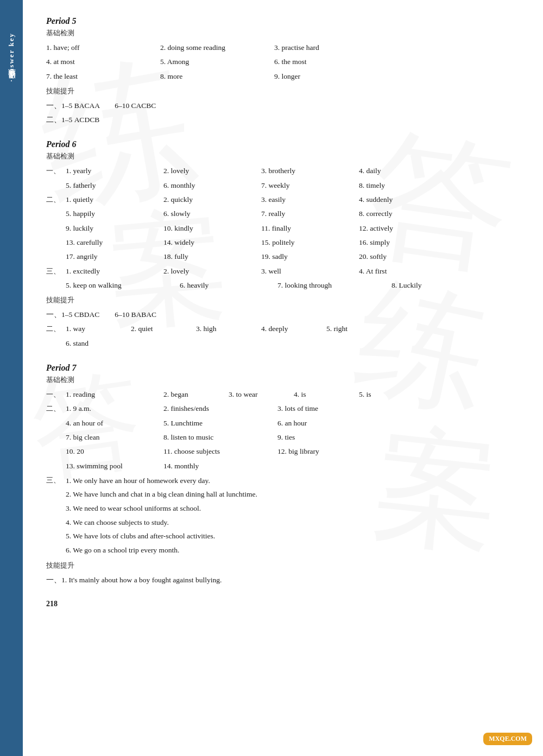 This screenshot has height=756, width=543. Describe the element at coordinates (283, 33) in the screenshot. I see `period5-basic-label: 基础检测` at that location.